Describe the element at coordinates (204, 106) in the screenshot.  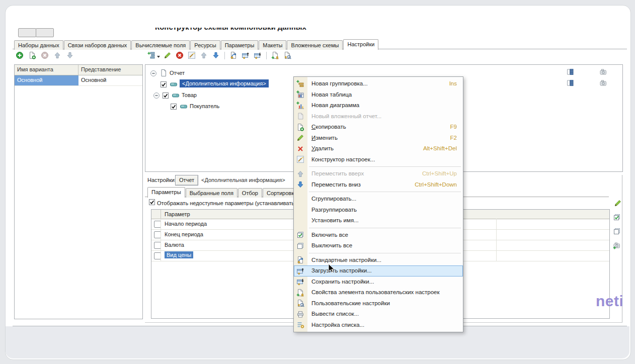
I see `tree-label-buyer: Покупатель` at that location.